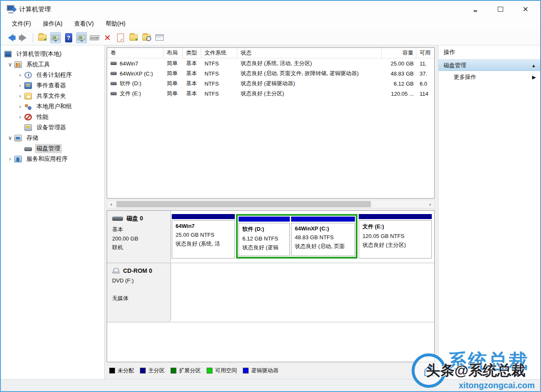 This screenshot has width=541, height=392. What do you see at coordinates (139, 238) in the screenshot?
I see `disk-size: 200.00 GB` at bounding box center [139, 238].